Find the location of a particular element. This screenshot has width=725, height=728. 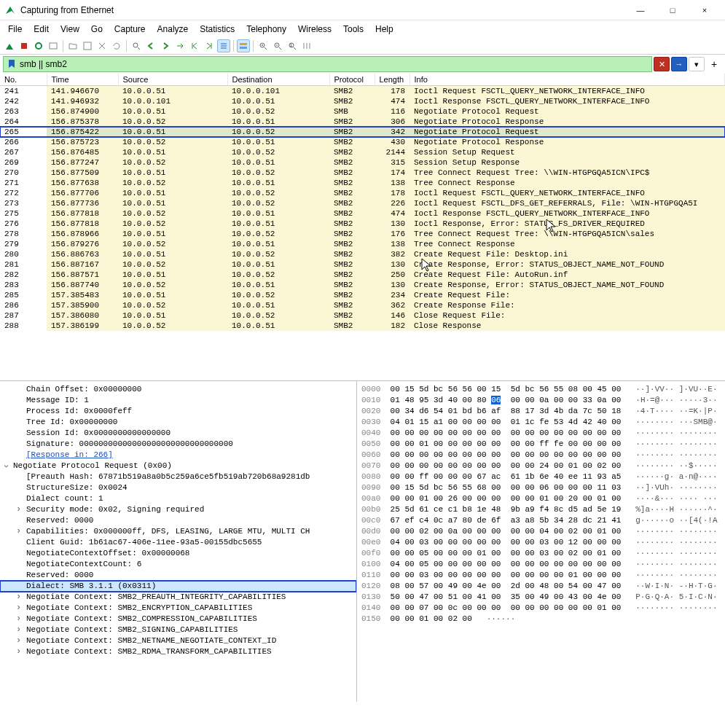

hex-line: 0000 00 15 5d bc 56 56 00 15 5d bc 56 55… is located at coordinates (541, 389).